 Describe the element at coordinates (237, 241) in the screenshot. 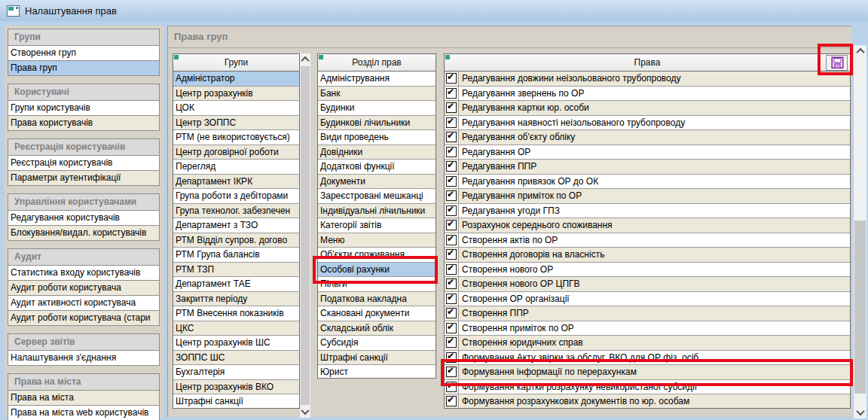

I see `list-row: РТМ Відділ супров. догово` at that location.